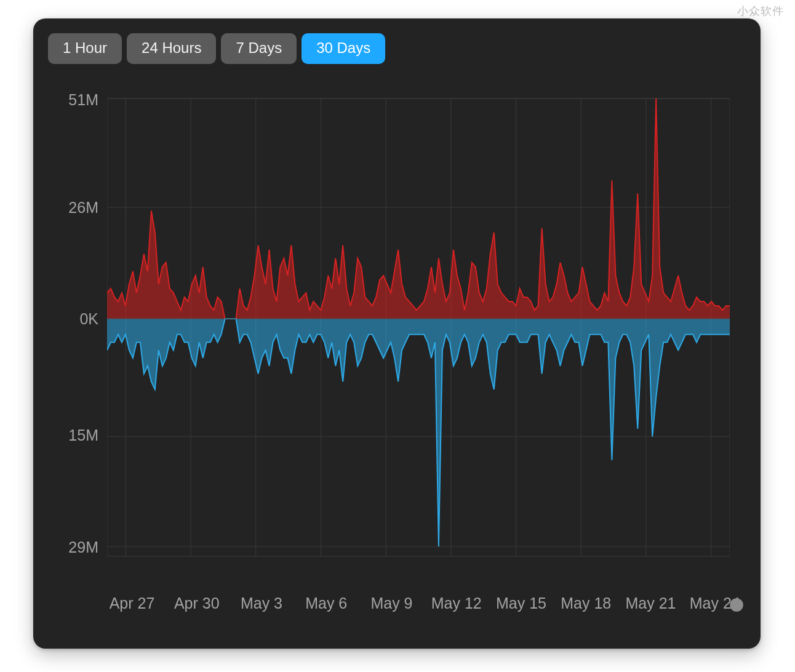 The image size is (795, 672). I want to click on tab-7-days: 7 Days, so click(258, 49).